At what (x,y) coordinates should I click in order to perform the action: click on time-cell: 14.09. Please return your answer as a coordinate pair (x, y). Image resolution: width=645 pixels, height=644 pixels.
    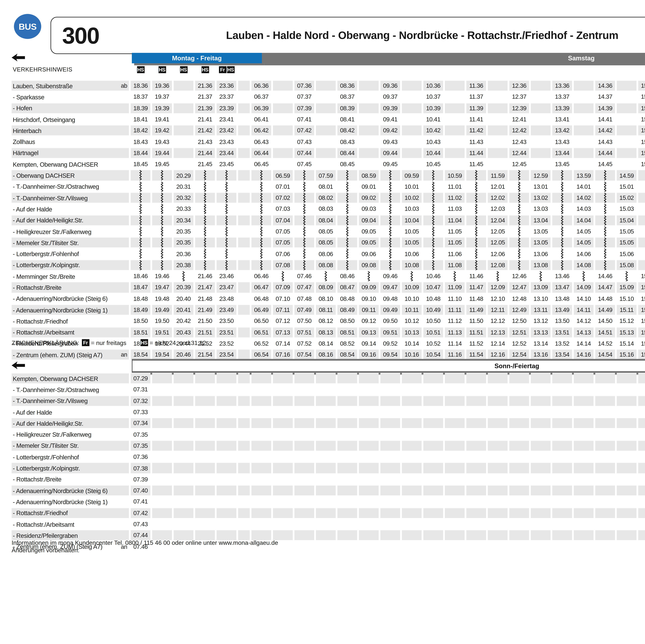
    Looking at the image, I should click on (584, 287).